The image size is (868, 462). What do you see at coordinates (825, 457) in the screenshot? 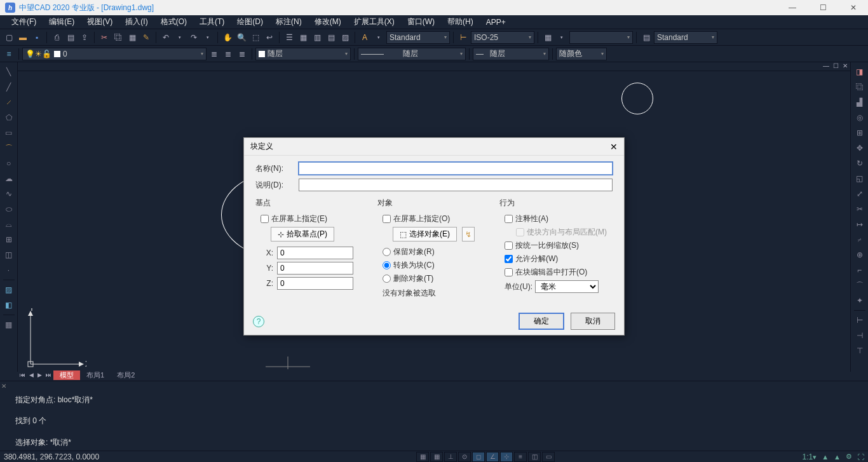
I see `anno-scale-button: ▲` at bounding box center [825, 457].